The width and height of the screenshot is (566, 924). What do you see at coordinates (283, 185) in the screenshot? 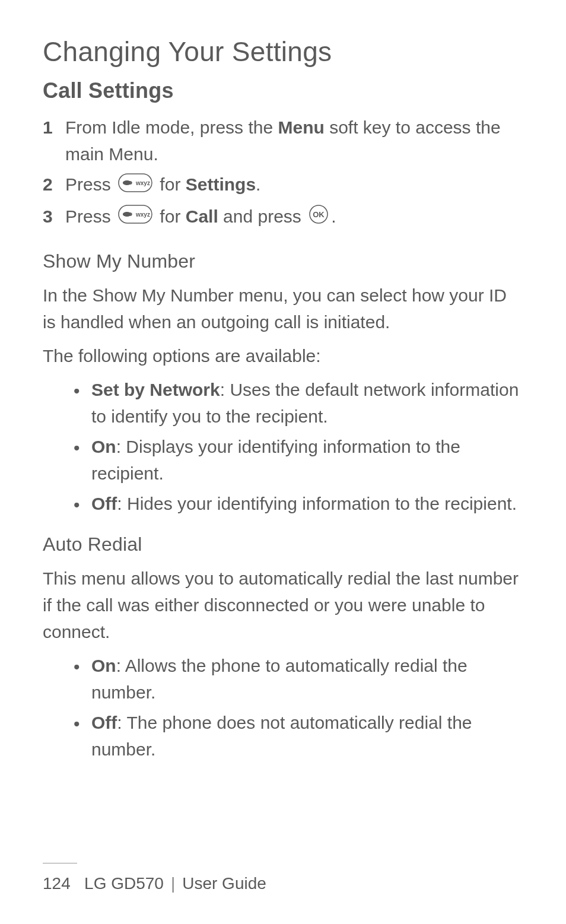
I see `step-item: 2Press wxyz for Settings.` at bounding box center [283, 185].